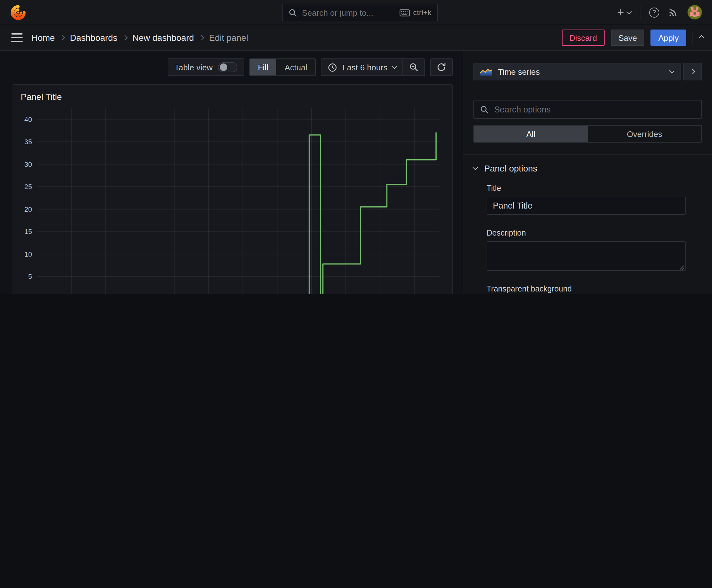 The image size is (712, 588). Describe the element at coordinates (702, 38) in the screenshot. I see `collapse-editor-button` at that location.